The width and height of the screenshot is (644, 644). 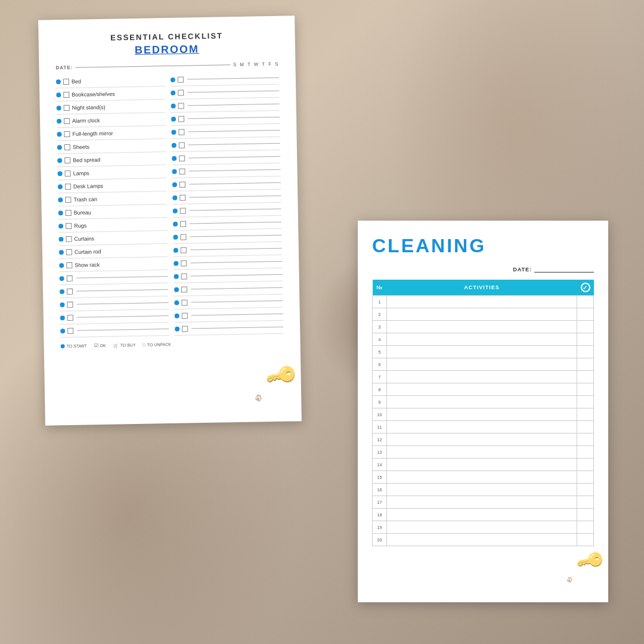 I want to click on legend-ok-label: OK, so click(x=103, y=346).